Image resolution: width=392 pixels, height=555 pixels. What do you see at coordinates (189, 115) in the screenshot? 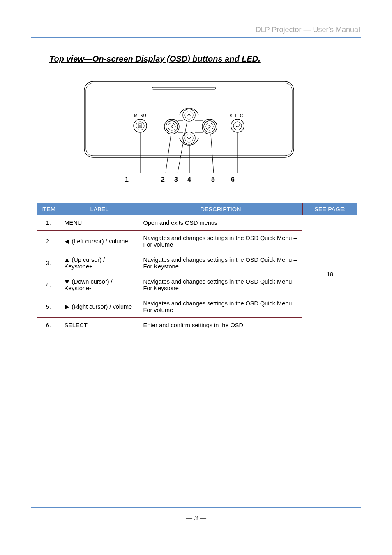
I see `dpad-up-button` at bounding box center [189, 115].